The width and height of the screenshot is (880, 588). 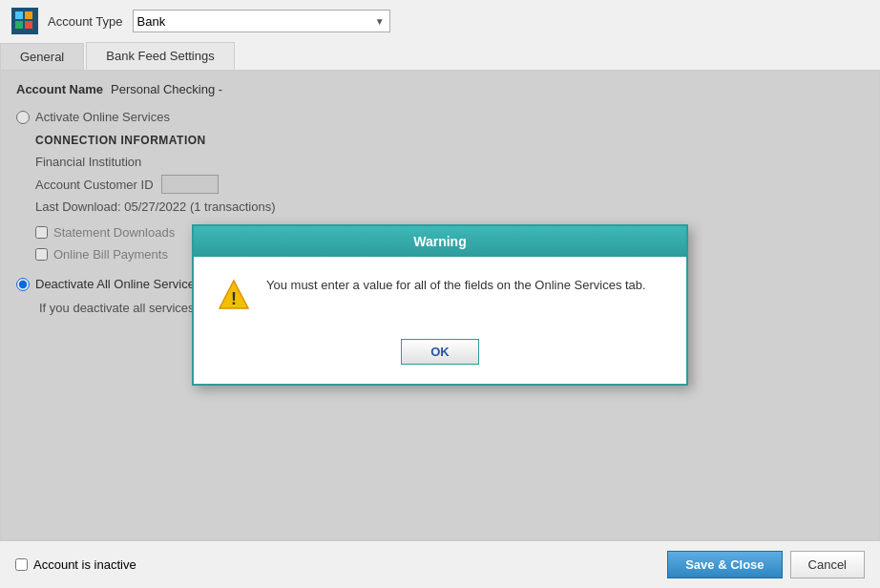 What do you see at coordinates (440, 55) in the screenshot?
I see `tab-bar: General Bank Feed Settings` at bounding box center [440, 55].